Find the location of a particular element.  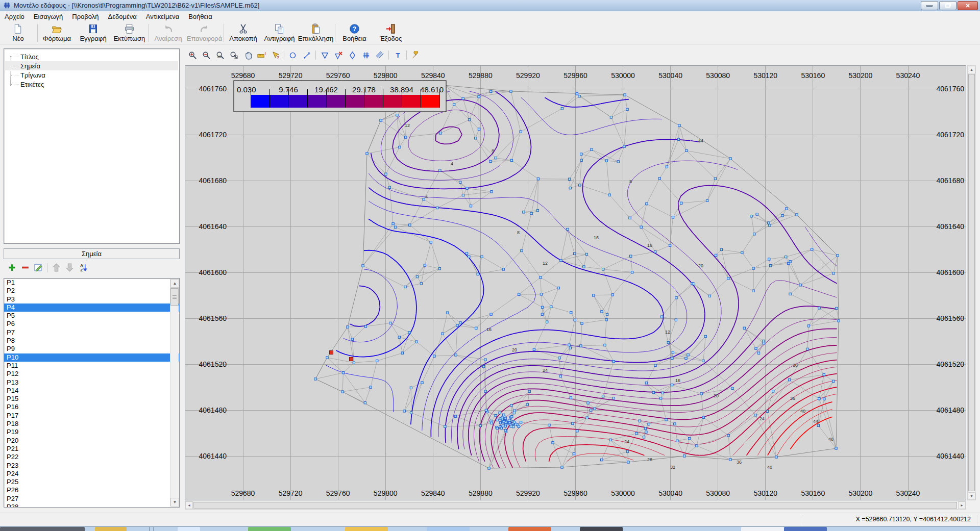

point-list-item-P25: P25 is located at coordinates (92, 482).